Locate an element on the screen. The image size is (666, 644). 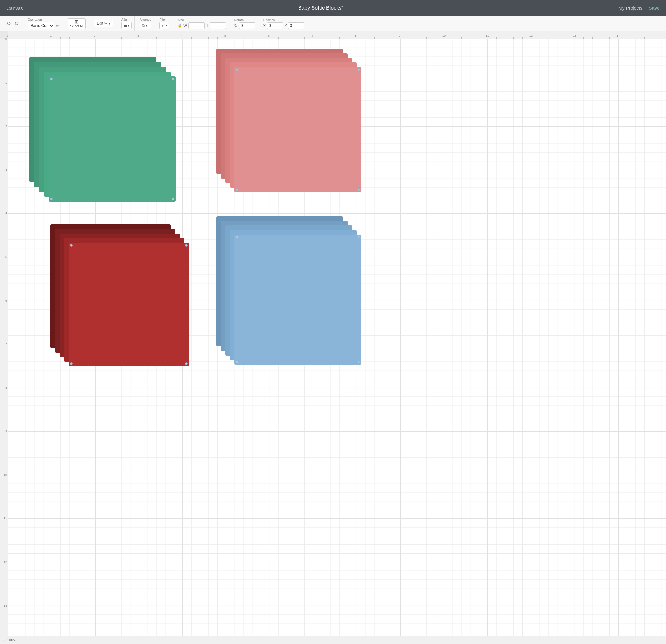
lock-icon: 🔒 is located at coordinates (180, 25).